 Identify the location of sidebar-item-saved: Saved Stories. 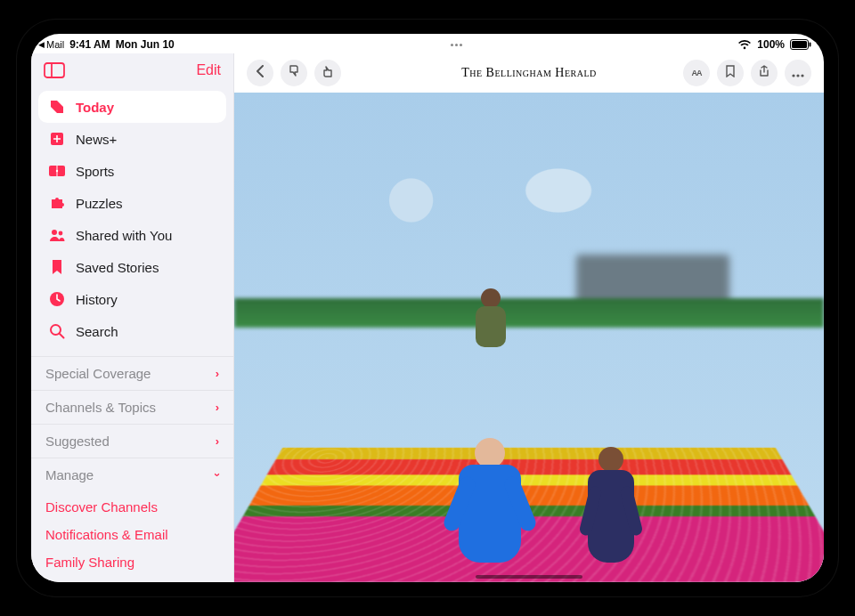
(132, 267).